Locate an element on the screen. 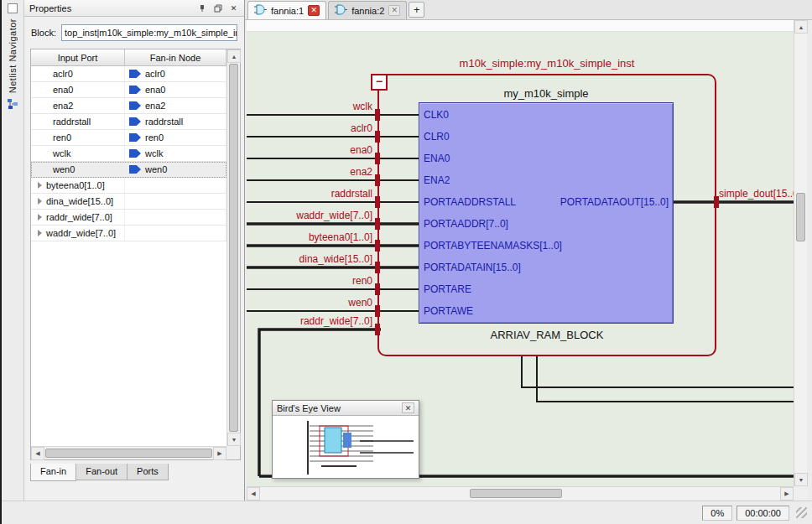 This screenshot has width=812, height=524. fanin-node-cell: ena2 is located at coordinates (155, 106).